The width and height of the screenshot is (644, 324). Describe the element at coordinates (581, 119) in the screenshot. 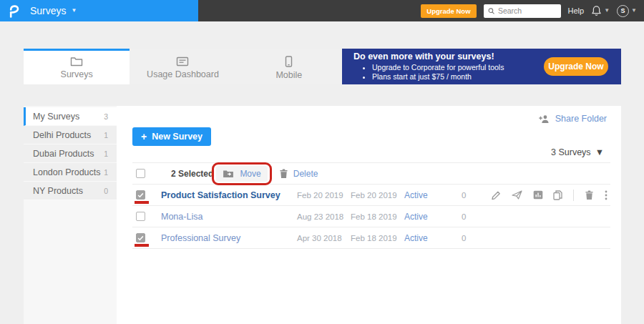

I see `share-folder-label: Share Folder` at that location.